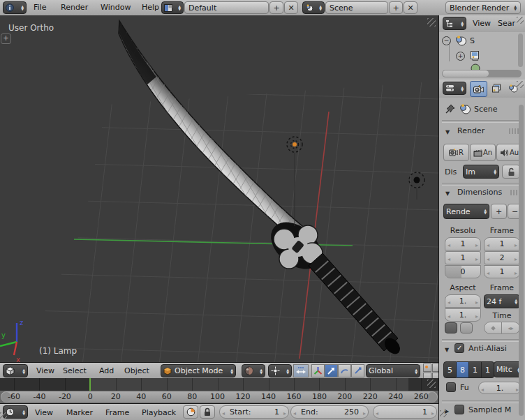 This screenshot has width=525, height=420. What do you see at coordinates (219, 397) in the screenshot?
I see `timeline-ruler-scrollbar: -60-40-200204060801001201401601802002202…` at bounding box center [219, 397].